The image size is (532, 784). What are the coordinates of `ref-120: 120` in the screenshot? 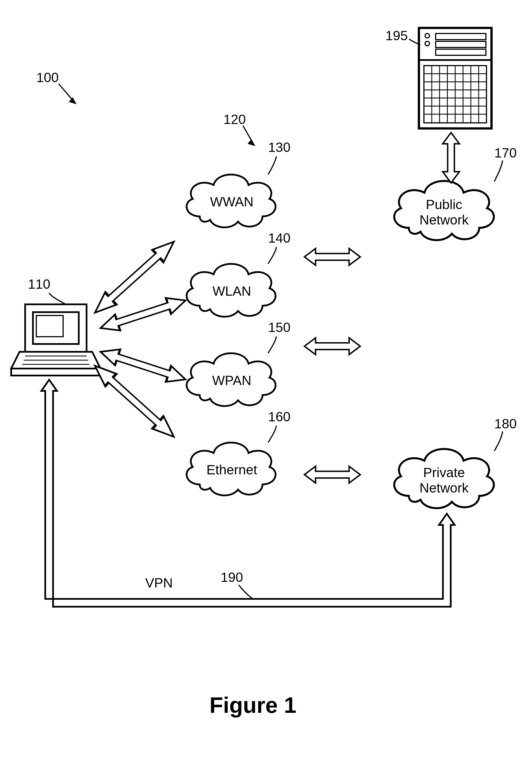 It's located at (234, 119).